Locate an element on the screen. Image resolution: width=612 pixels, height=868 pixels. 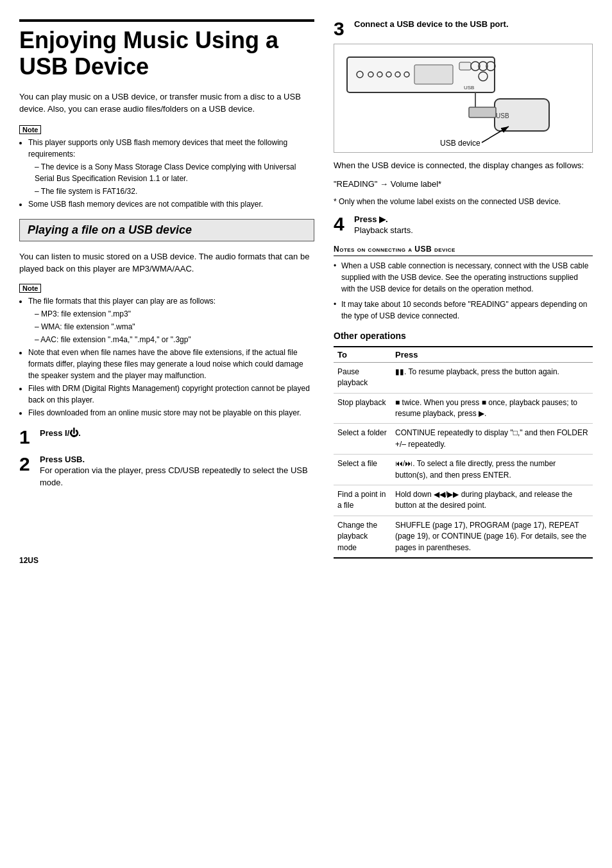
ops-press-3: CONTINUE repeatedly to display "□," and … is located at coordinates (492, 439).